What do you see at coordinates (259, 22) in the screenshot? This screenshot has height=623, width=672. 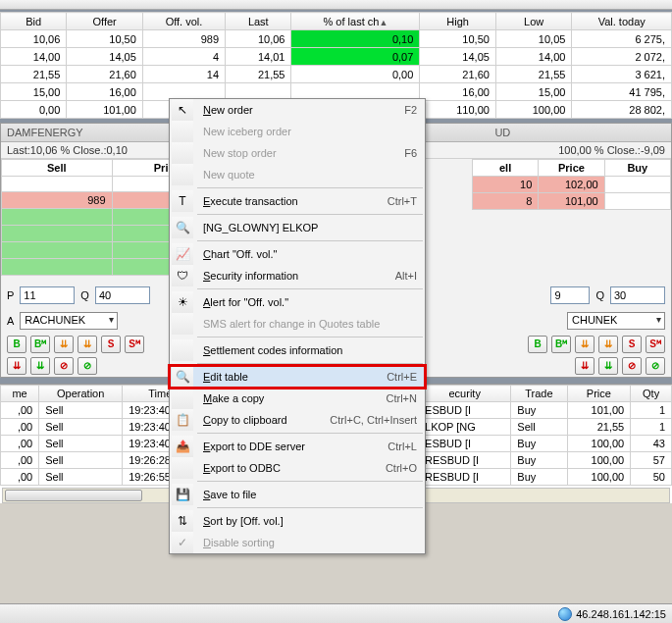 I see `quotes-col-header: Last` at bounding box center [259, 22].